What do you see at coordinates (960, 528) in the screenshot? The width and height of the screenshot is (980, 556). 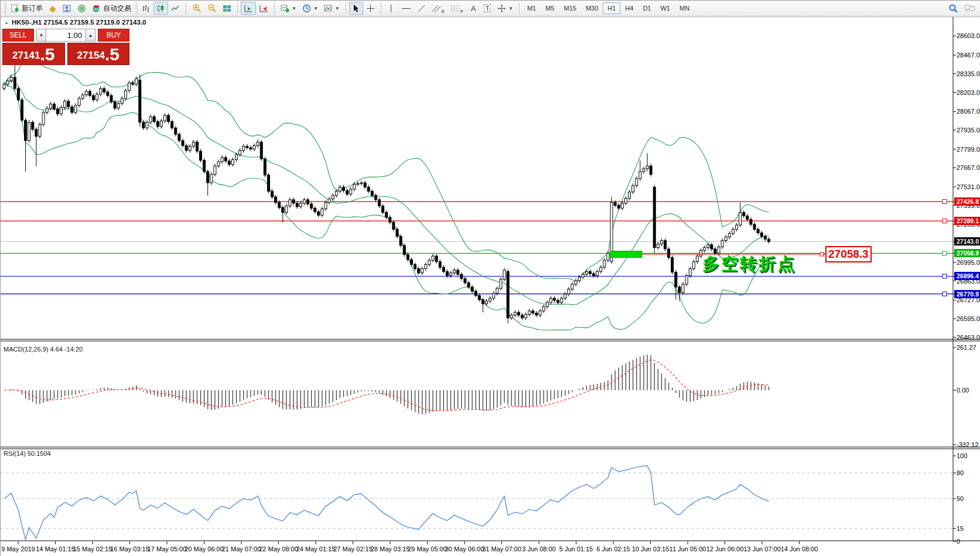 I see `rsi-axis-label: 15` at bounding box center [960, 528].